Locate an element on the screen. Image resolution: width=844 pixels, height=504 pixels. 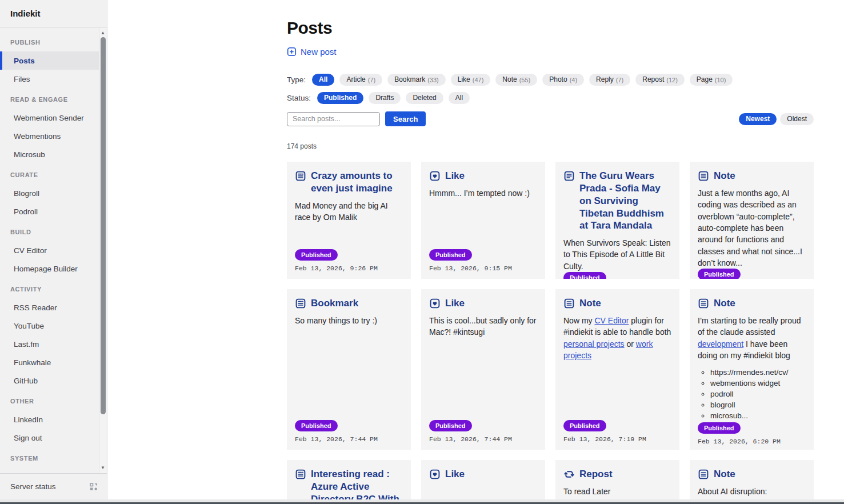
type-filter-label: Type: is located at coordinates (296, 80).